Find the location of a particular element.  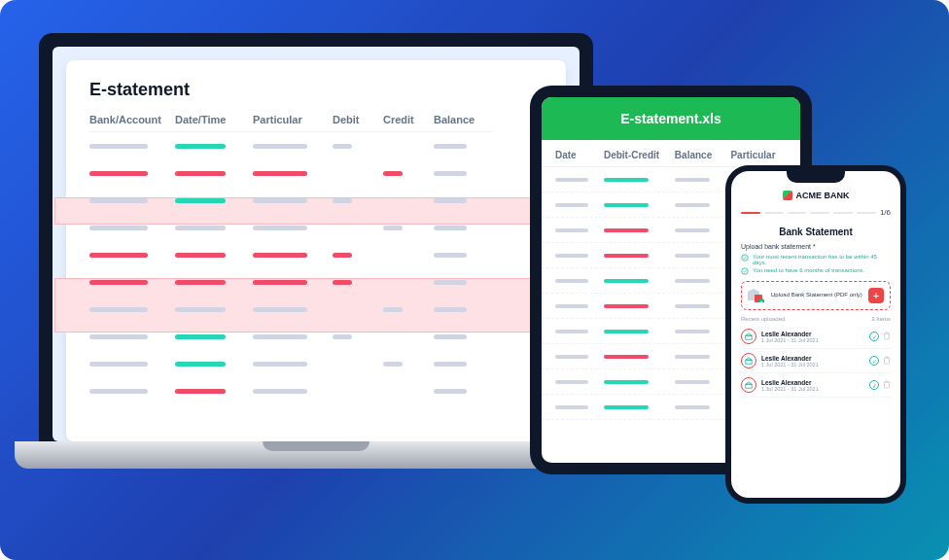

bank-brand: ACME BANK is located at coordinates (816, 195).